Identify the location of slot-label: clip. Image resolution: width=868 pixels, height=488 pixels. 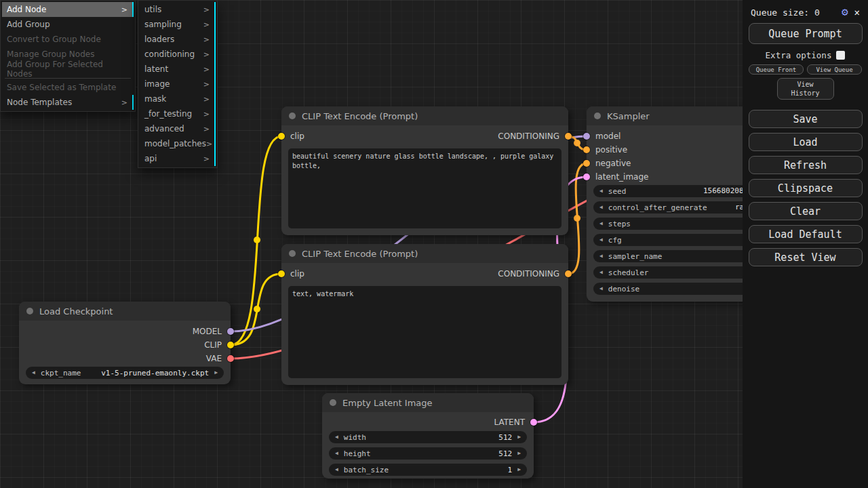
(297, 274).